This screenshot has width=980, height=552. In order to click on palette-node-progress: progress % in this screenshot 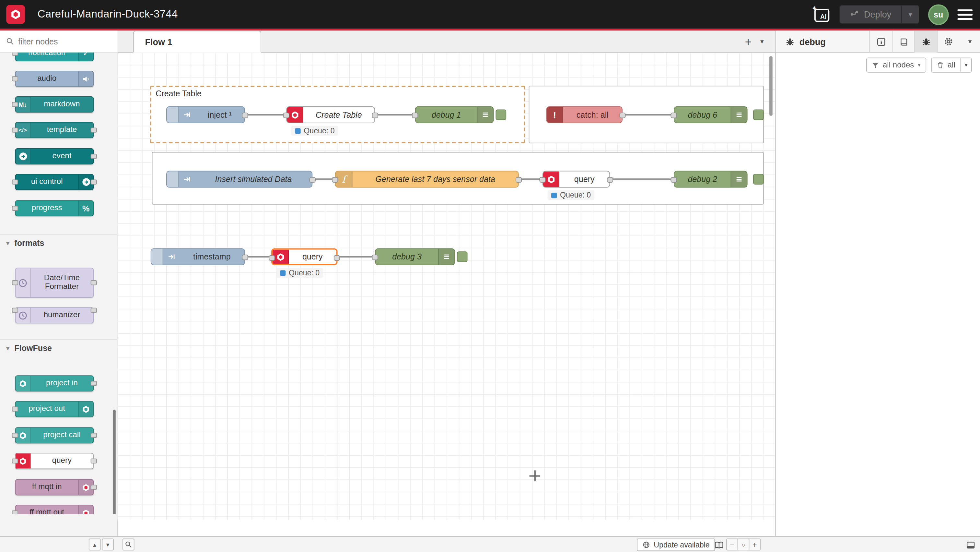, I will do `click(54, 208)`.